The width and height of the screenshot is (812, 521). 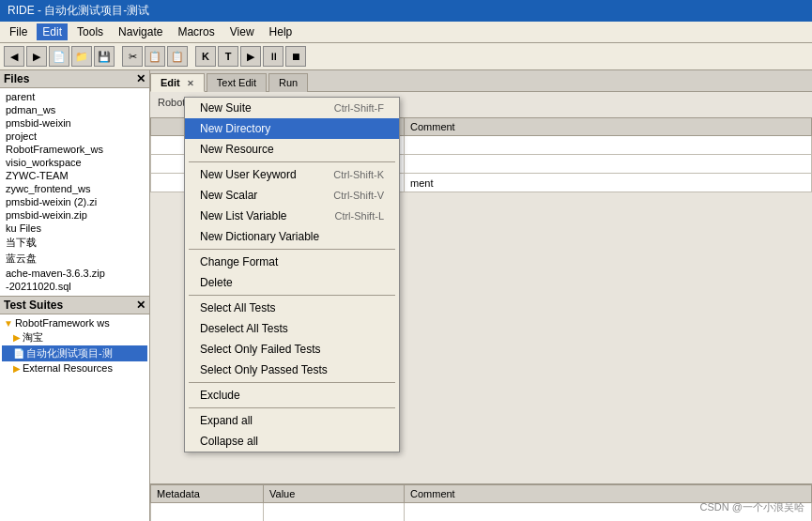 I want to click on toolbar-new: 📄, so click(x=59, y=56).